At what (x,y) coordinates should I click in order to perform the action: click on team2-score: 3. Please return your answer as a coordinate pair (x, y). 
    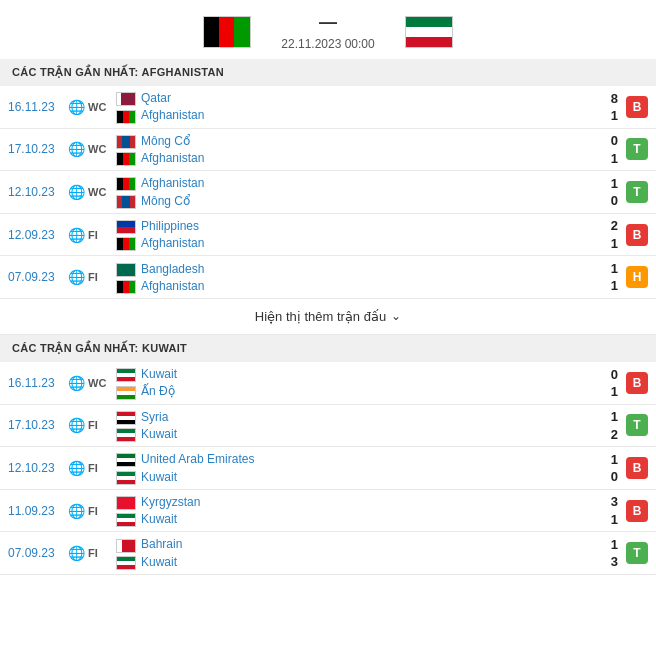
    Looking at the image, I should click on (608, 562).